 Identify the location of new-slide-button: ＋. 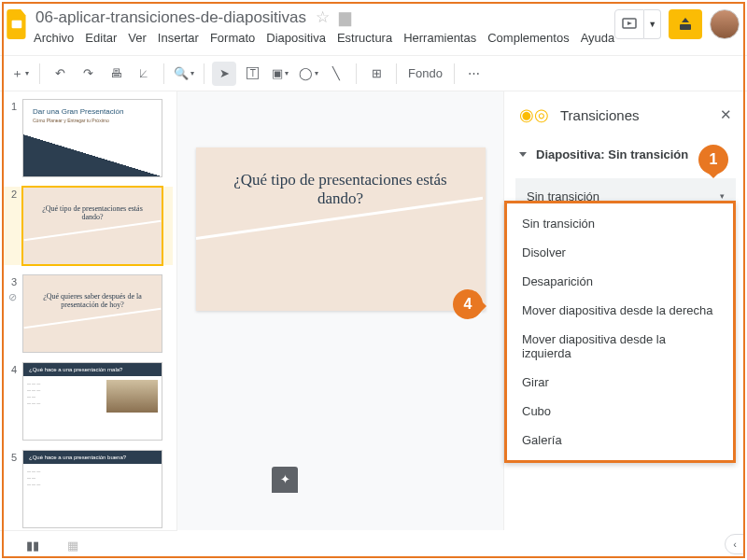
(20, 74).